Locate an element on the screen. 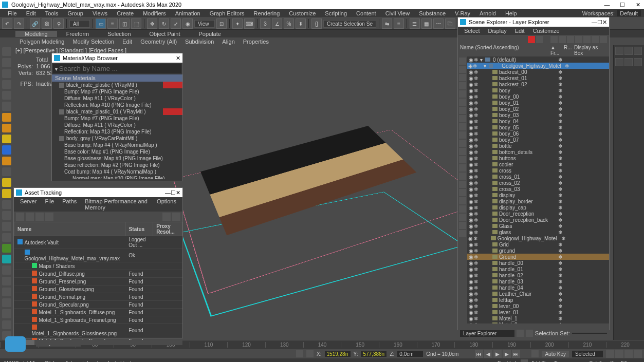 Image resolution: width=644 pixels, height=362 pixels. display-tab-icon is located at coordinates (629, 62).